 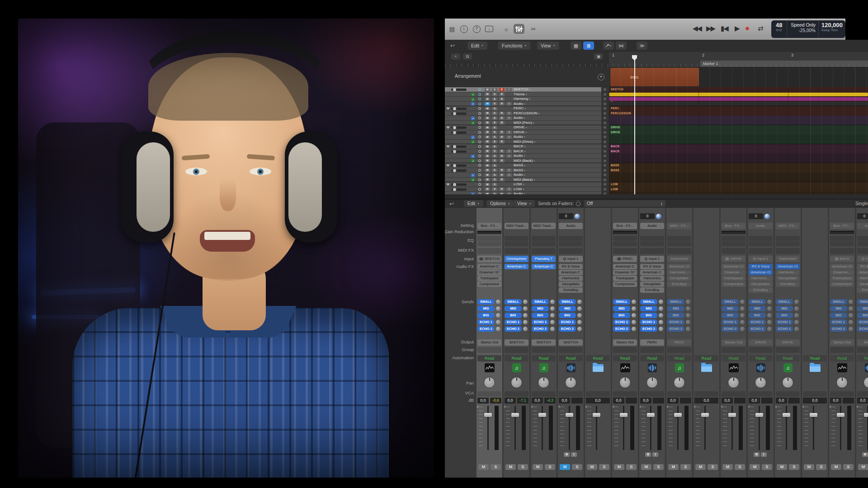 I want to click on audio-fx-slot: Trackspacer, so click(x=733, y=278).